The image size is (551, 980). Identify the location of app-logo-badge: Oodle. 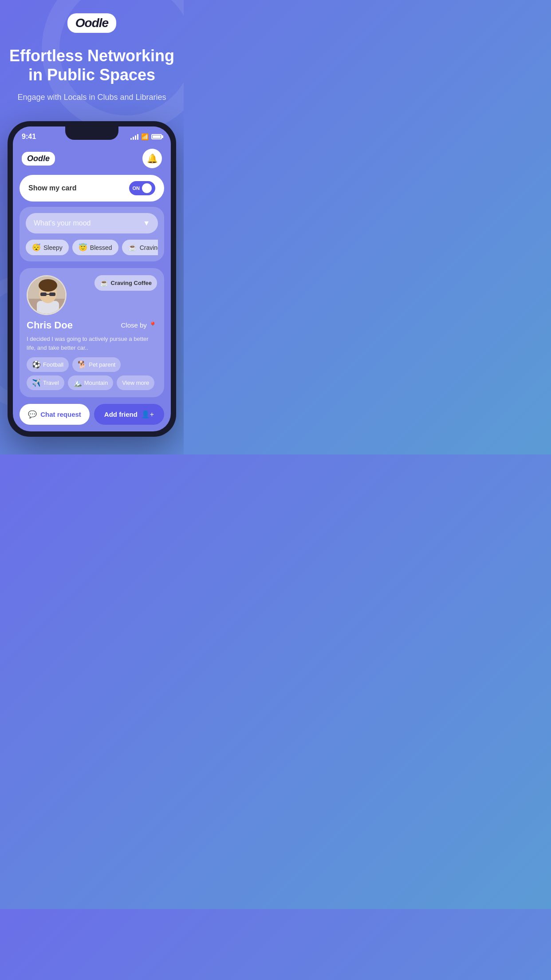
(38, 159).